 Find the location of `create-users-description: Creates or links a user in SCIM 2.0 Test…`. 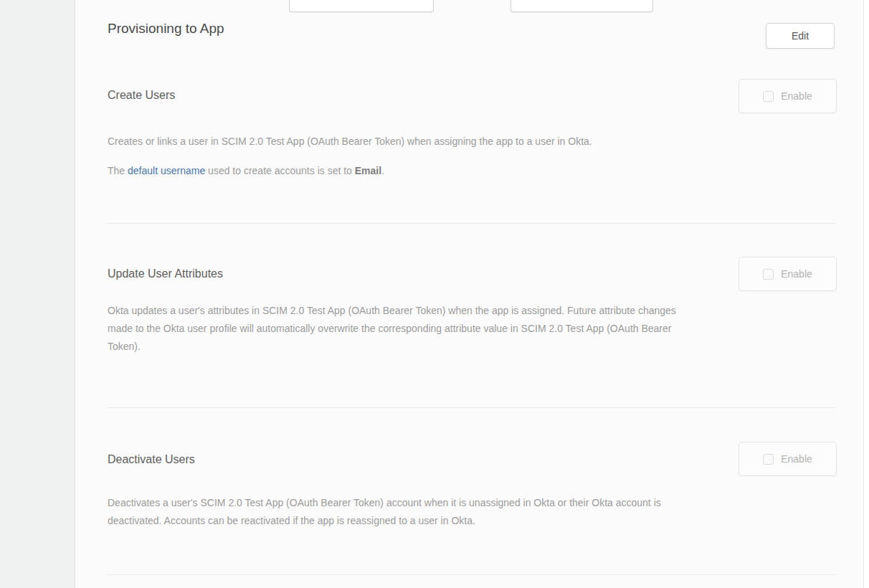

create-users-description: Creates or links a user in SCIM 2.0 Test… is located at coordinates (473, 142).